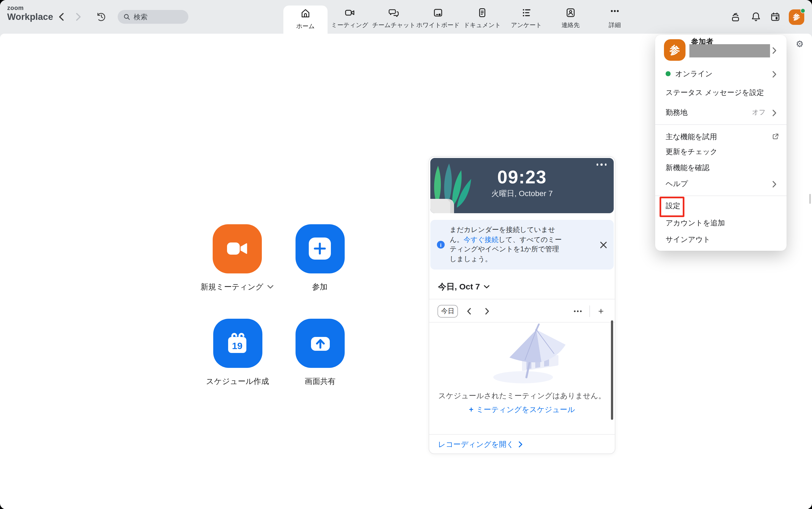 The image size is (812, 509). Describe the element at coordinates (61, 17) in the screenshot. I see `back-button` at that location.